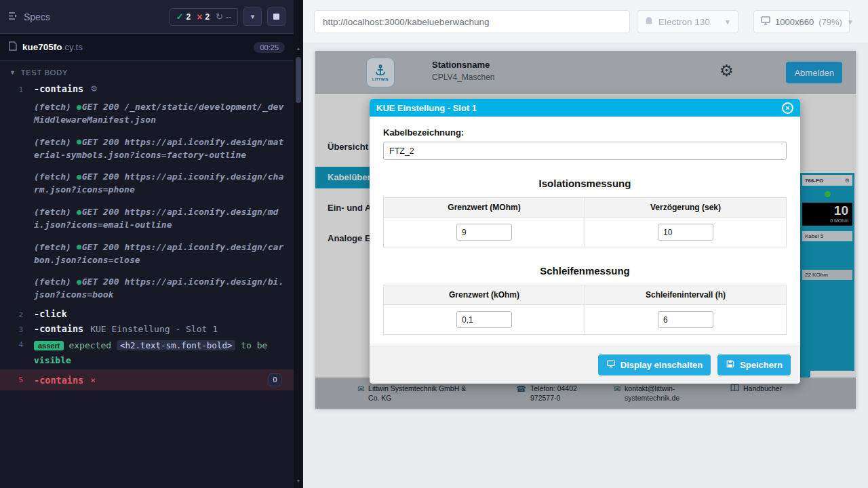  Describe the element at coordinates (298, 80) in the screenshot. I see `scrollbar-thumb` at that location.